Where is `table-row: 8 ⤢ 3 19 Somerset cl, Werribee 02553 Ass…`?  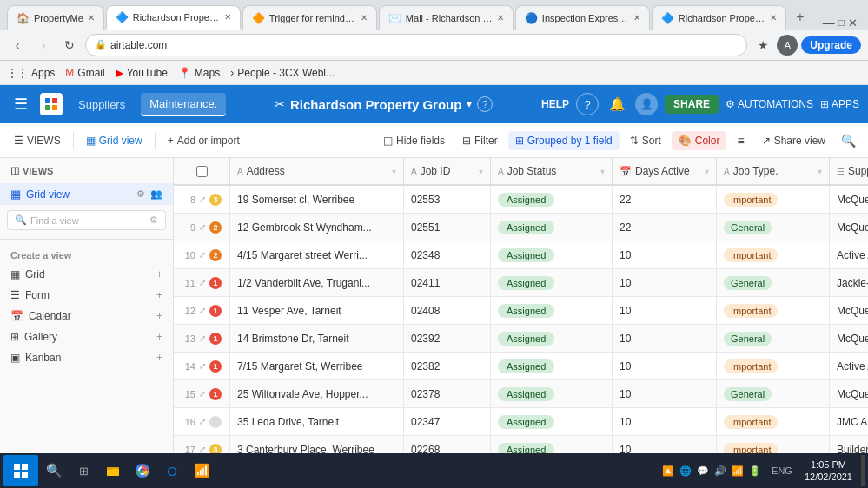
table-row: 8 ⤢ 3 19 Somerset cl, Werribee 02553 Ass… is located at coordinates (521, 200).